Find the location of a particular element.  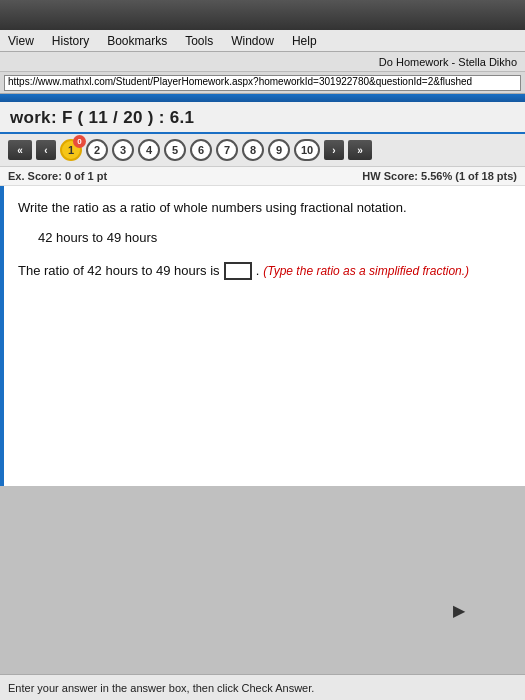

answer-hint: (Type the ratio as a simplified fraction… is located at coordinates (366, 272).